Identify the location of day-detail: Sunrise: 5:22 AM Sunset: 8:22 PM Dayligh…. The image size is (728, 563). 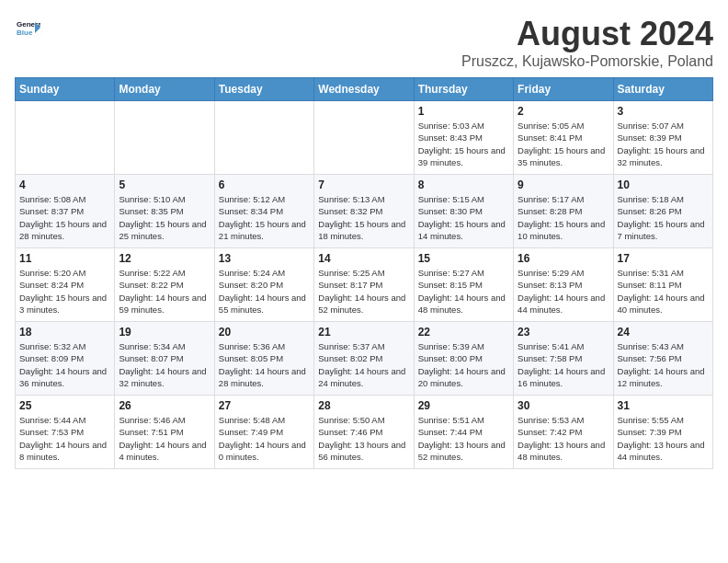
(164, 291).